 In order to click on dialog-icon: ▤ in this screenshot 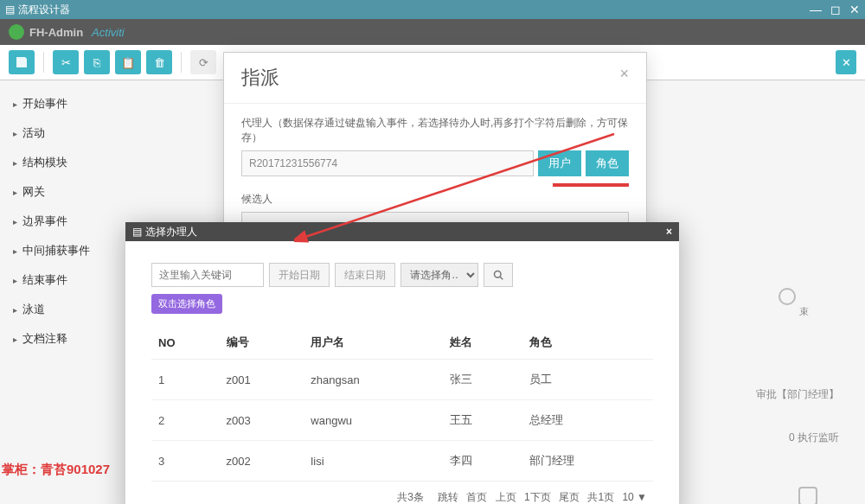, I will do `click(137, 232)`.